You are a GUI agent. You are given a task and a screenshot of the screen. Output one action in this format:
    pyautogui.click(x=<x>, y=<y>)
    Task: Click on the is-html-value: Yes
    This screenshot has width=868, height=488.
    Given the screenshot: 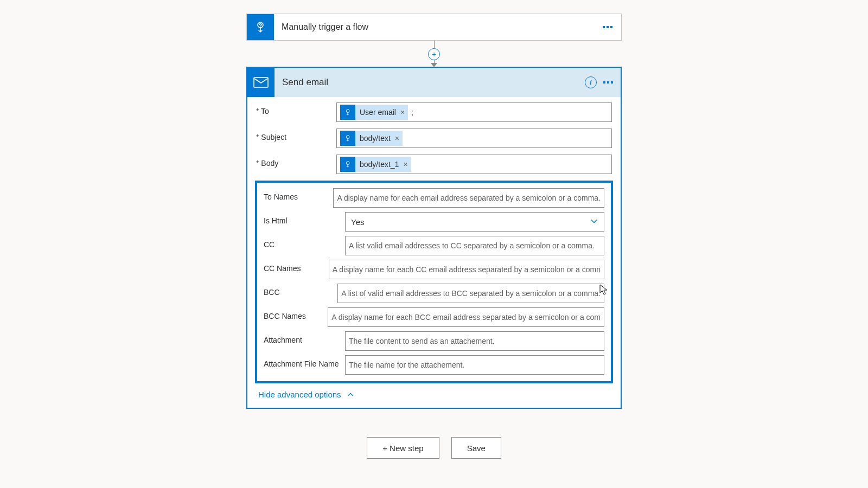 What is the action you would take?
    pyautogui.click(x=358, y=222)
    